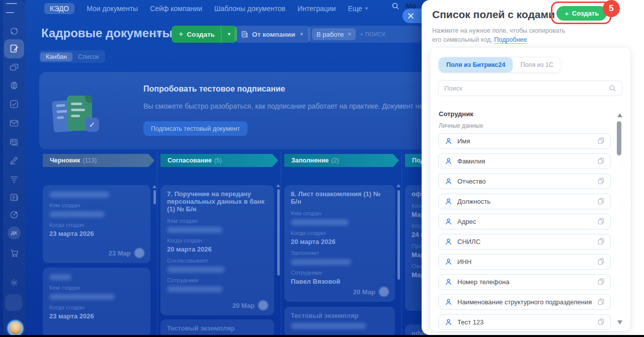 The image size is (644, 337). I want to click on sign-documents-icon, so click(14, 49).